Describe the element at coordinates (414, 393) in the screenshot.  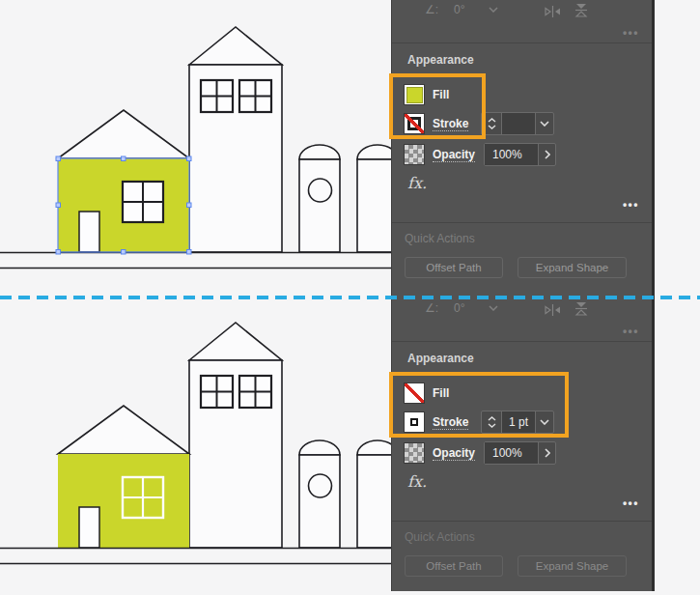
I see `fill-color-swatch-none` at that location.